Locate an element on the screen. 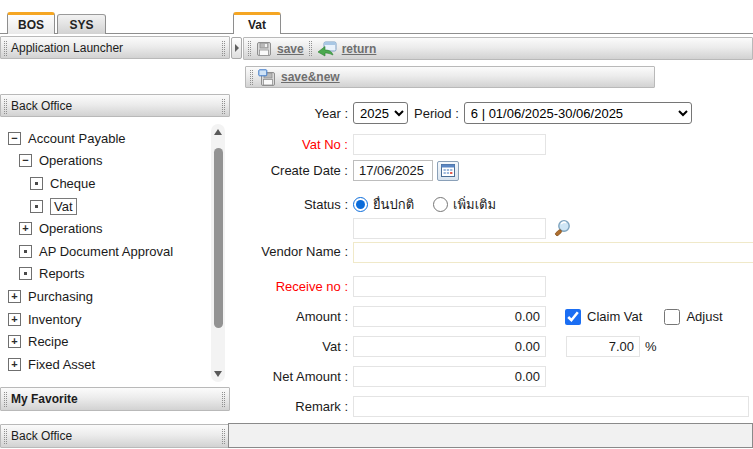 The image size is (753, 449). vat-amount-input is located at coordinates (450, 346).